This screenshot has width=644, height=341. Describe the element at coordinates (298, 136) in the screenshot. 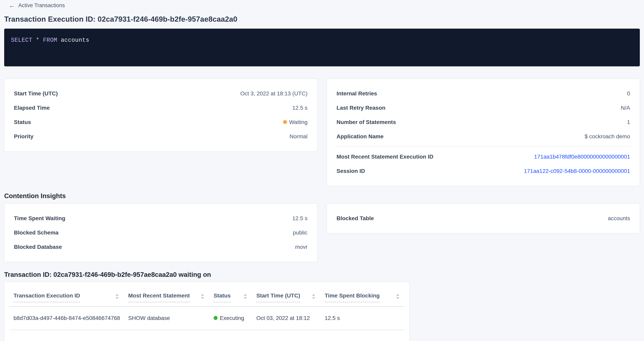

I see `priority-value: Normal` at that location.